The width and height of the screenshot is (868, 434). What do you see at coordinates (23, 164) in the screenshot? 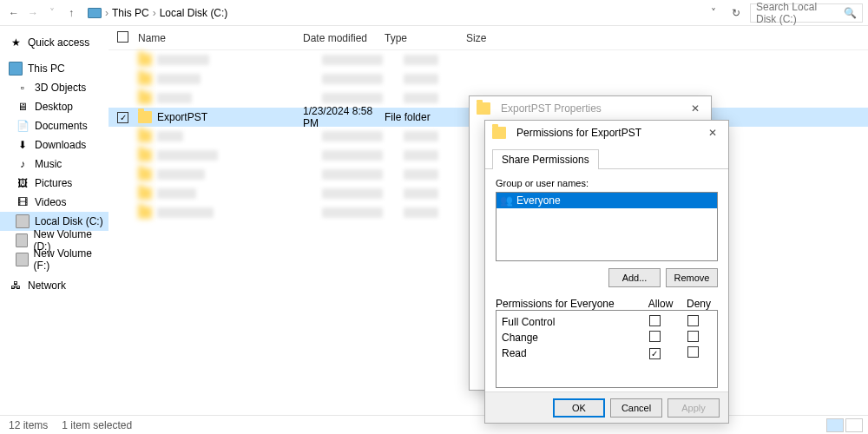
I see `music-icon: ♪` at bounding box center [23, 164].